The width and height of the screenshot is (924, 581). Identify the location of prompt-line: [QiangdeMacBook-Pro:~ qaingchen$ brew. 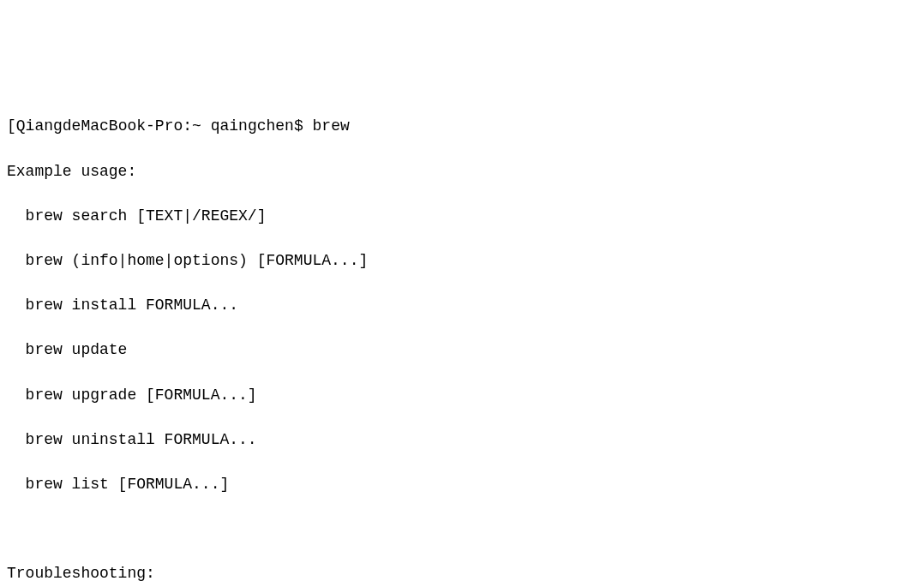
(462, 126).